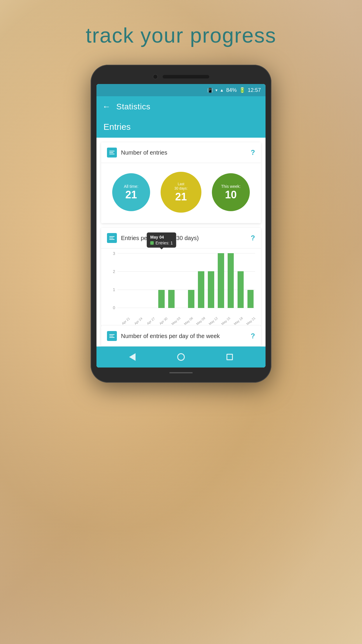 The height and width of the screenshot is (644, 362). Describe the element at coordinates (106, 107) in the screenshot. I see `back-button: ←` at that location.